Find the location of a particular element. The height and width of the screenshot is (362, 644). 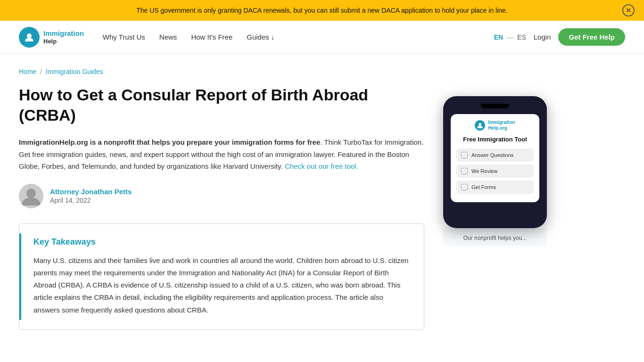

intro-bold: ImmigrationHelp.org is a nonprofit that … is located at coordinates (170, 142).